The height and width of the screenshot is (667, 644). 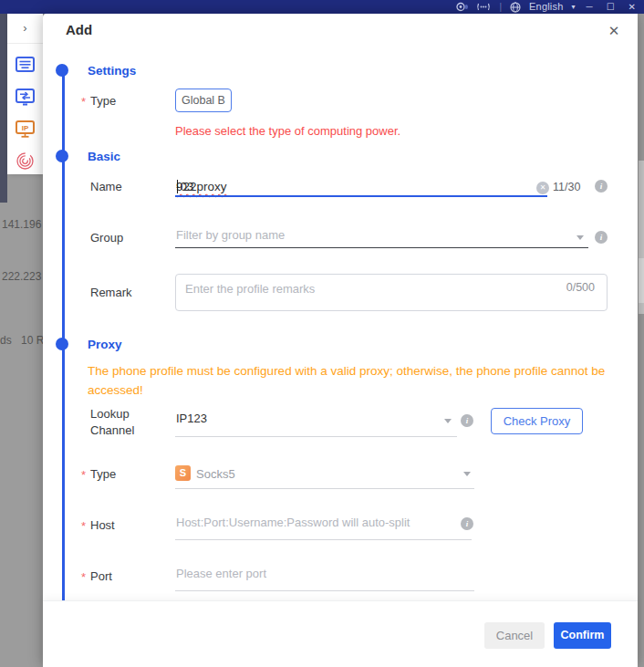 I want to click on section-title-proxy: Proxy, so click(x=105, y=345).